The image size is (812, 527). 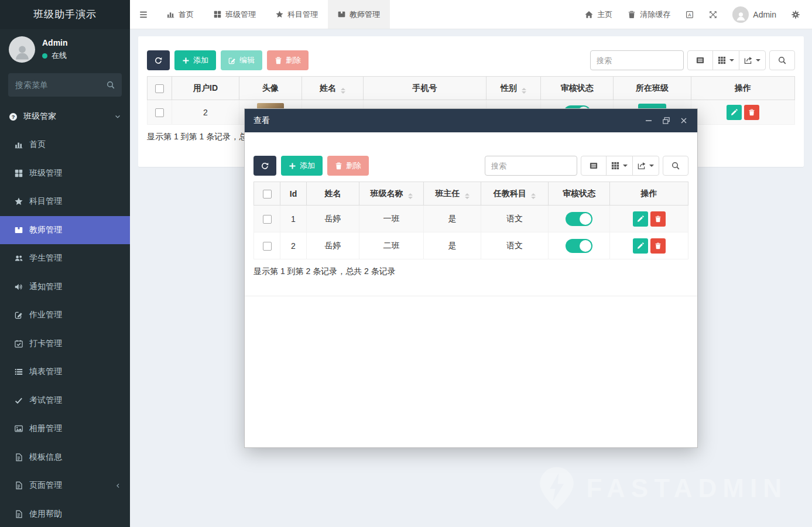 What do you see at coordinates (65, 344) in the screenshot?
I see `sidebar-item-checkin: 打卡管理` at bounding box center [65, 344].